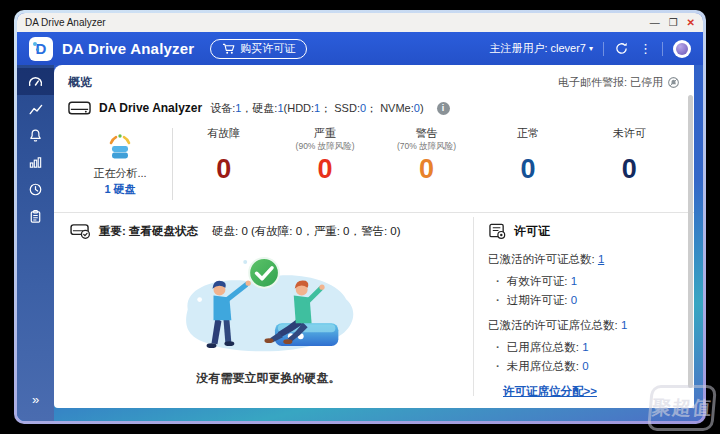 Image resolution: width=720 pixels, height=434 pixels. What do you see at coordinates (36, 216) in the screenshot?
I see `clipboard-icon` at bounding box center [36, 216].